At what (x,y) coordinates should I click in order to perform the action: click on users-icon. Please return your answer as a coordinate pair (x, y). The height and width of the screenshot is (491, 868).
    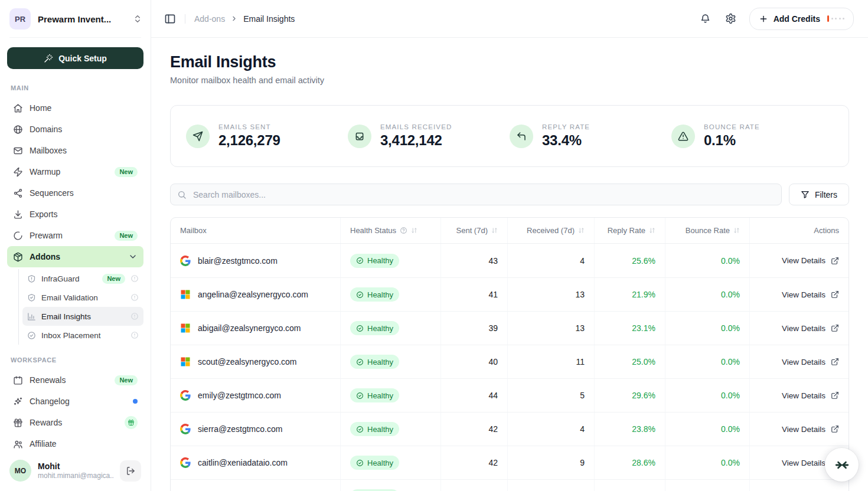
    Looking at the image, I should click on (18, 444).